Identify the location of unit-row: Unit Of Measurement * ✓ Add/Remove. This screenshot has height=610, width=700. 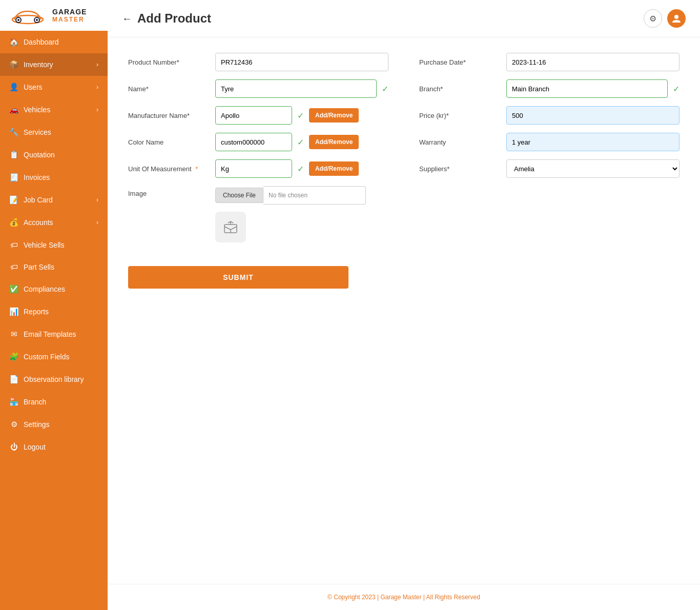
(258, 169).